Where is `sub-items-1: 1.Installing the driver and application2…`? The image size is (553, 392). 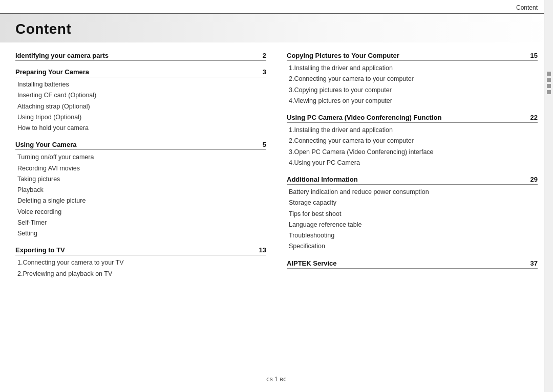
sub-items-1: 1.Installing the driver and application2… is located at coordinates (412, 146).